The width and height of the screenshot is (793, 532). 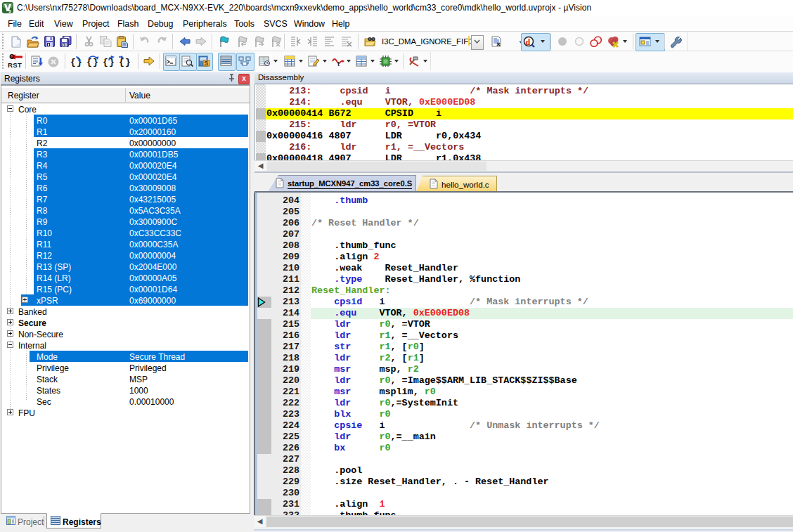 What do you see at coordinates (207, 63) in the screenshot?
I see `svg-text: S` at bounding box center [207, 63].